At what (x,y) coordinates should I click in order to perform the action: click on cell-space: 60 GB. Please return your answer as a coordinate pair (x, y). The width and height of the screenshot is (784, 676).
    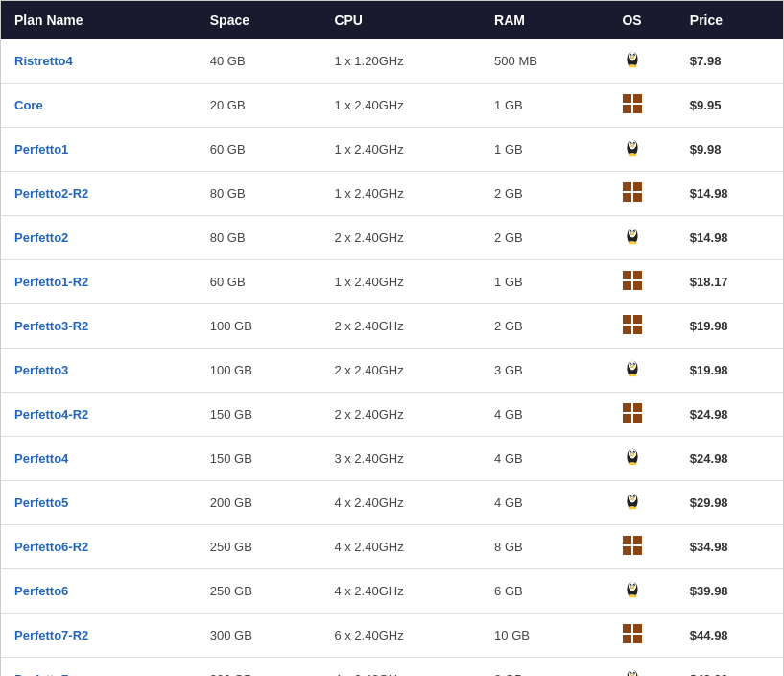
    Looking at the image, I should click on (259, 282).